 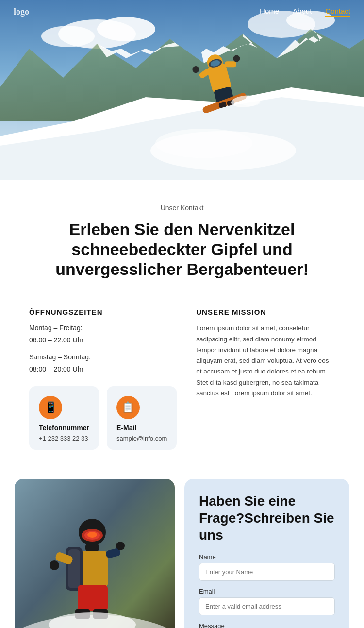 I want to click on mission-text: Lorem ipsum dolor sit amet, consetetur s…, so click(x=265, y=361).